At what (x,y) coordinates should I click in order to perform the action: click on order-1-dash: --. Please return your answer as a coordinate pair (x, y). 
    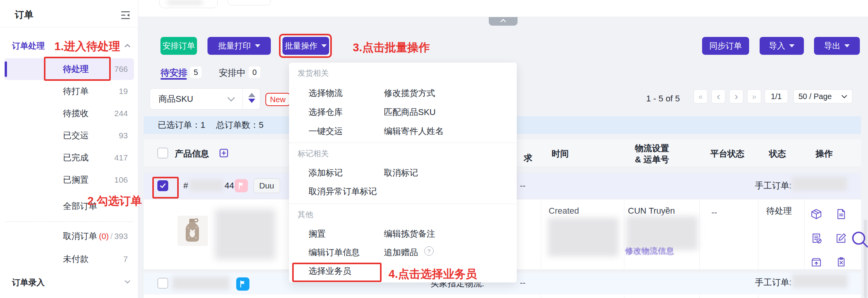
    Looking at the image, I should click on (523, 186).